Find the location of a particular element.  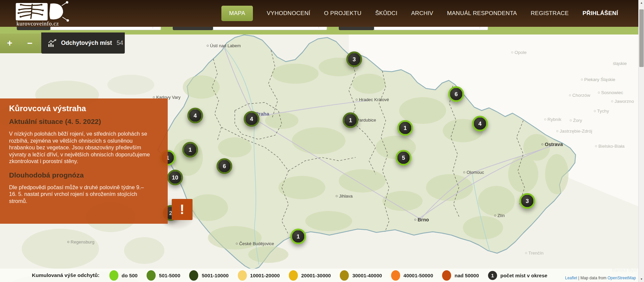

alert-paragraph-1: V nízkých polohách běží rojení, ve střed… is located at coordinates (80, 147).